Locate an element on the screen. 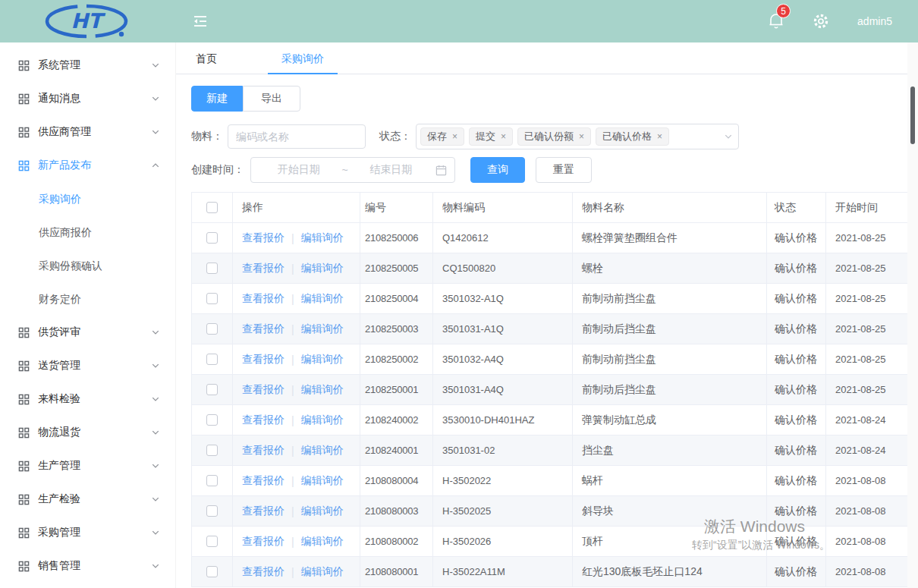 The image size is (918, 588). column-status: 状态 is located at coordinates (797, 208).